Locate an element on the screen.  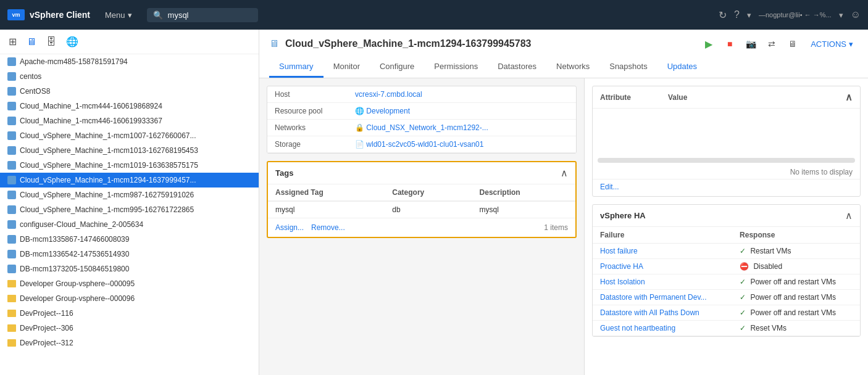
sidebar-item-1: centos is located at coordinates (130, 76).